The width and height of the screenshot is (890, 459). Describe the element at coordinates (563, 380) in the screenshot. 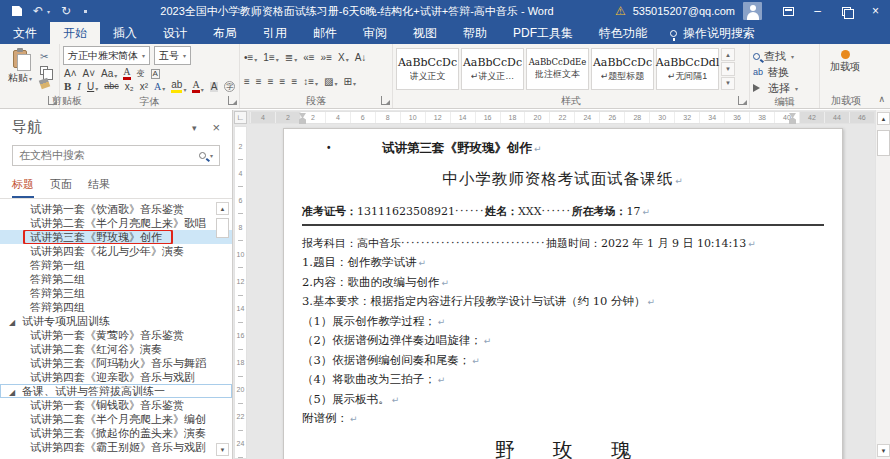

I see `doc-body-line: （4）将歌曲改为三拍子；↵` at that location.